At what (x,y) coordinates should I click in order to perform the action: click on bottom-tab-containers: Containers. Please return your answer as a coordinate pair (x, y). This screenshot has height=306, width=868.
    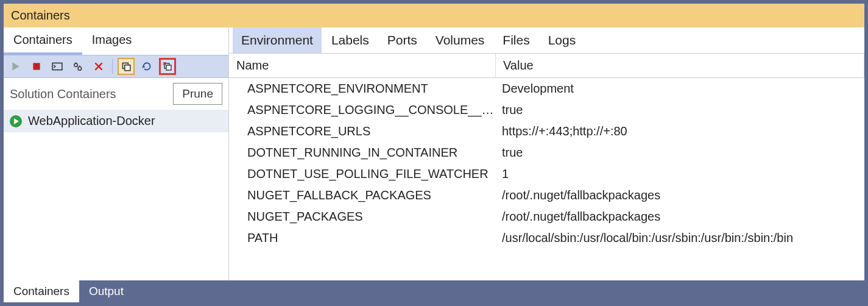
    Looking at the image, I should click on (41, 291).